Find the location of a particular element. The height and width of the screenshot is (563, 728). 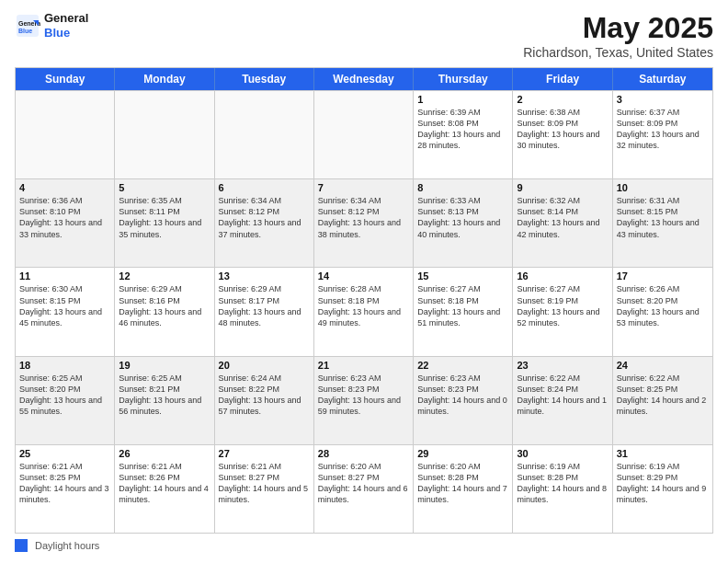

day-number: 17 is located at coordinates (663, 276).